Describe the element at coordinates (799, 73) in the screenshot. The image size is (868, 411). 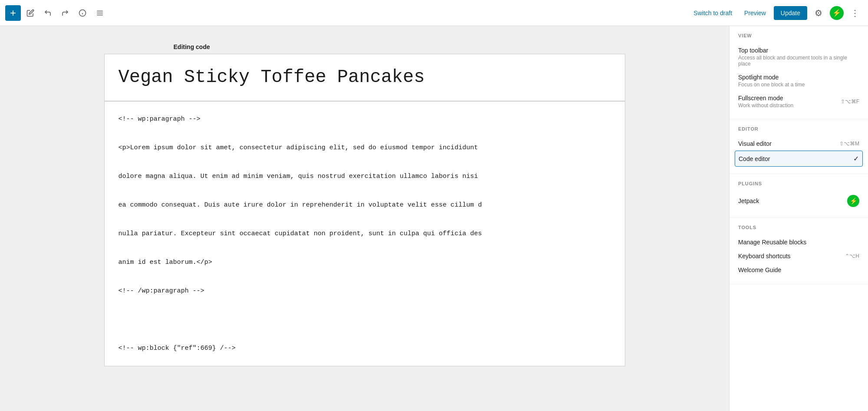
I see `view-section: VIEW Top toolbar Access all block and do…` at that location.